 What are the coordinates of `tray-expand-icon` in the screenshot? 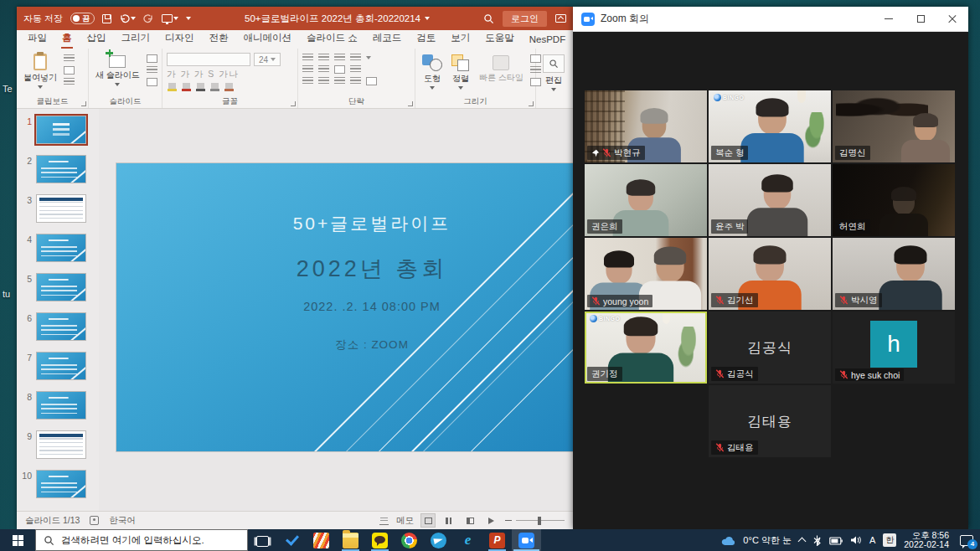 It's located at (802, 542).